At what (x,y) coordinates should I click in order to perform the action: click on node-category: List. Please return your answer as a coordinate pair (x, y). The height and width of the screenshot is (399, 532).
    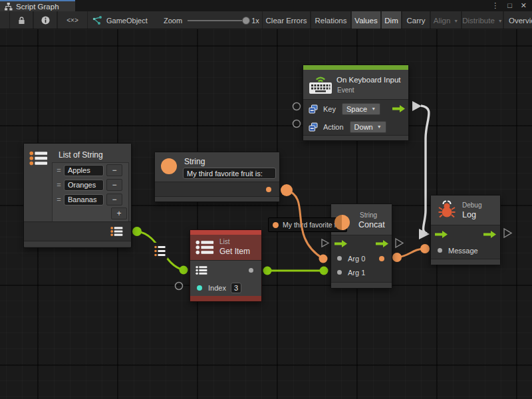
    Looking at the image, I should click on (225, 242).